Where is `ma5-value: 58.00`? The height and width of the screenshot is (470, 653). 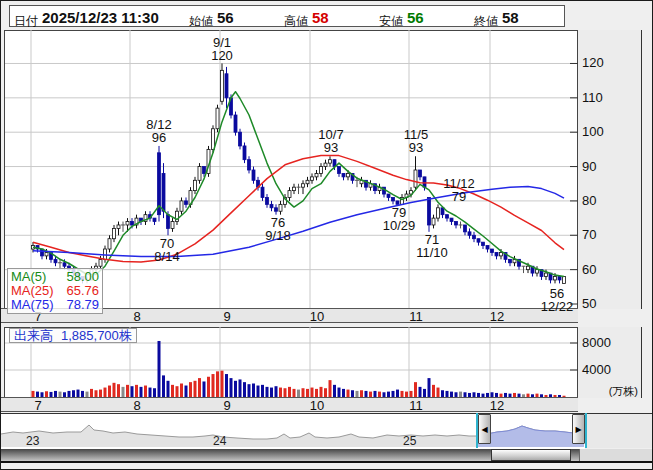
ma5-value: 58.00 is located at coordinates (82, 277).